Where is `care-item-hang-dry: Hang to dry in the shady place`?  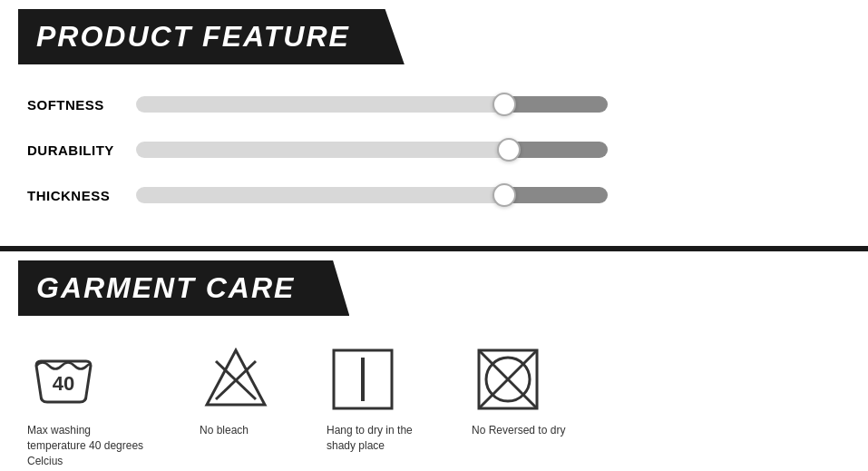
care-item-hang-dry: Hang to dry in the shady place is located at coordinates (385, 398).